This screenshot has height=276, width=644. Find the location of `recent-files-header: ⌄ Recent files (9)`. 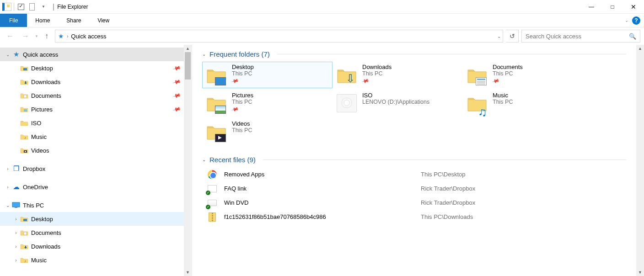

recent-files-header: ⌄ Recent files (9) is located at coordinates (414, 160).